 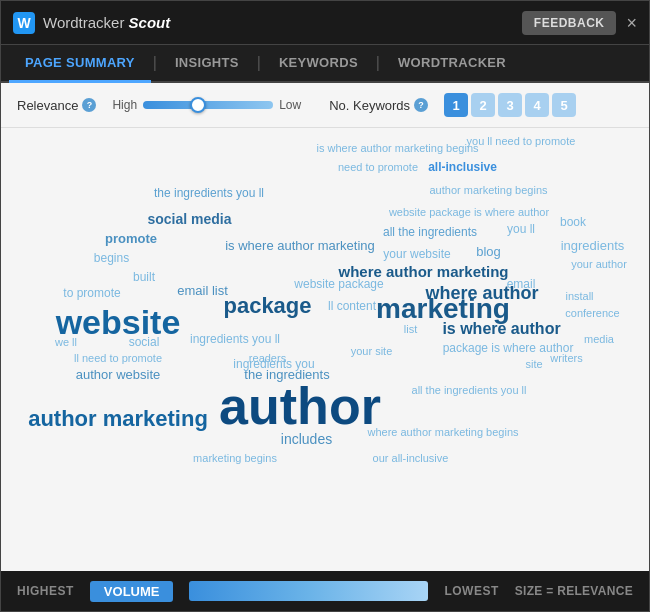 What do you see at coordinates (267, 306) in the screenshot?
I see `word-25: package` at bounding box center [267, 306].